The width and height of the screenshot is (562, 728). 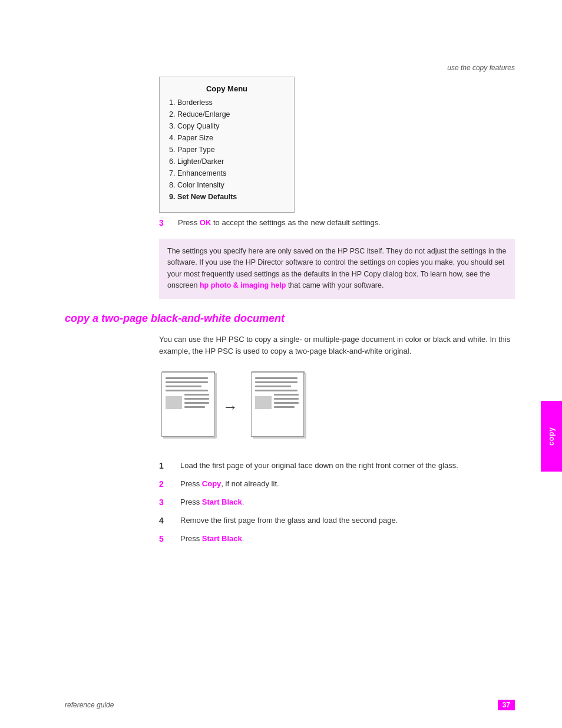 I want to click on step-num-4: 4, so click(x=165, y=521).